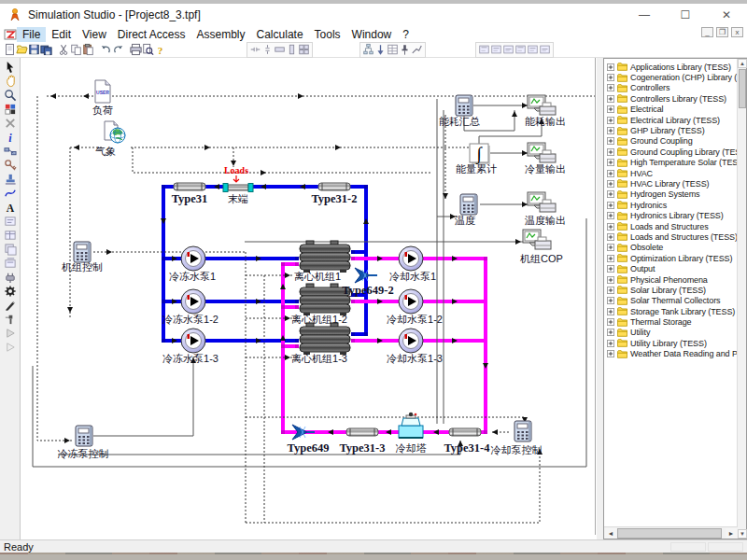 The width and height of the screenshot is (747, 560). I want to click on menu-file: File, so click(32, 35).